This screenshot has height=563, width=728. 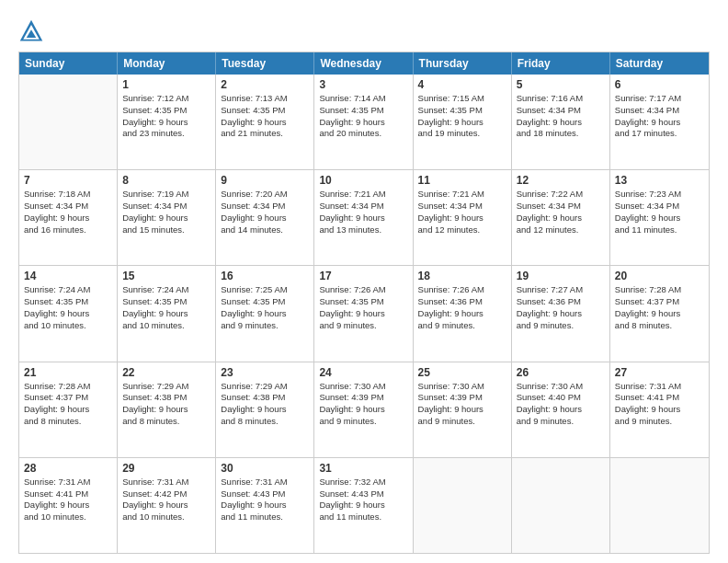 What do you see at coordinates (561, 302) in the screenshot?
I see `sunset-text: Sunset: 4:36 PM` at bounding box center [561, 302].